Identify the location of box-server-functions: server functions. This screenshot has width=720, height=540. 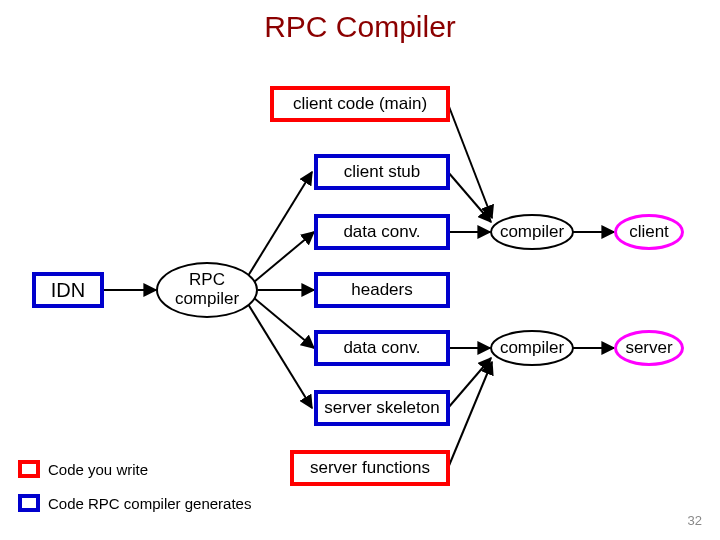
(370, 468).